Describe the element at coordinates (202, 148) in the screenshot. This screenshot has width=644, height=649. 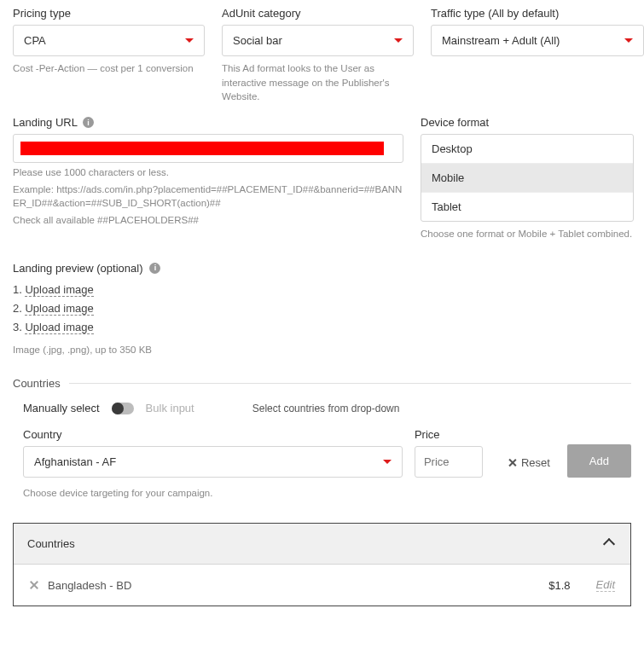
I see `redacted-url` at that location.